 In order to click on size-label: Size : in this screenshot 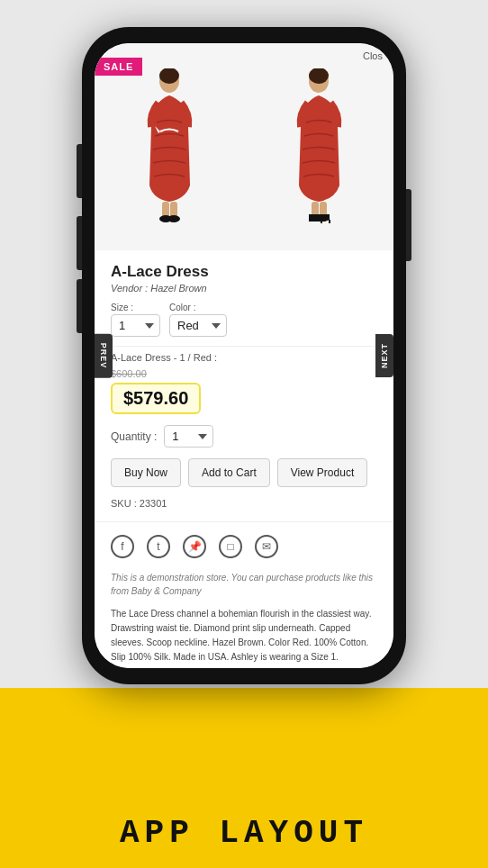, I will do `click(135, 308)`.